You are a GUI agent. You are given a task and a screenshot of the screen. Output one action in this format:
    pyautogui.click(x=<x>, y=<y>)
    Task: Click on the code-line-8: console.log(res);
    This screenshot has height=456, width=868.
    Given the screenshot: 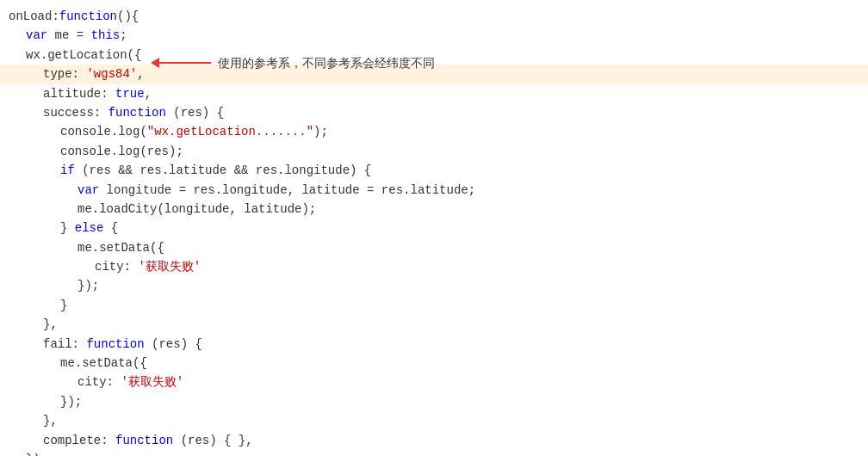 What is the action you would take?
    pyautogui.click(x=434, y=151)
    